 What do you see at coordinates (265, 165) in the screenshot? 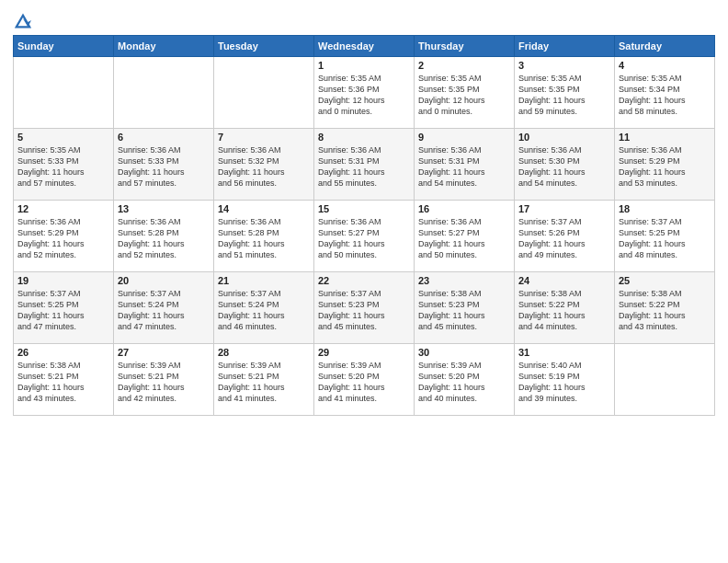
I see `calendar-cell: 7Sunrise: 5:36 AMSunset: 5:32 PMDaylight…` at bounding box center [265, 165].